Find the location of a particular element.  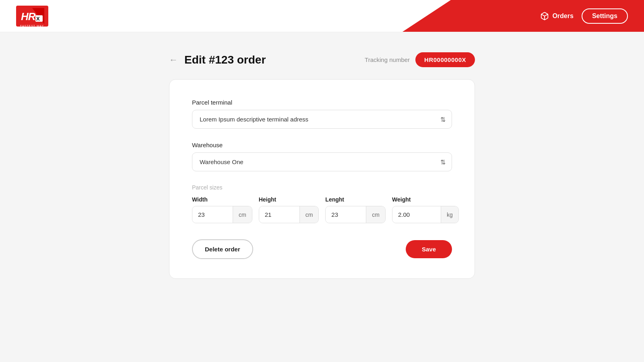

parcel-sizes-section: Parcel sizes Width cm Height cm is located at coordinates (322, 204).